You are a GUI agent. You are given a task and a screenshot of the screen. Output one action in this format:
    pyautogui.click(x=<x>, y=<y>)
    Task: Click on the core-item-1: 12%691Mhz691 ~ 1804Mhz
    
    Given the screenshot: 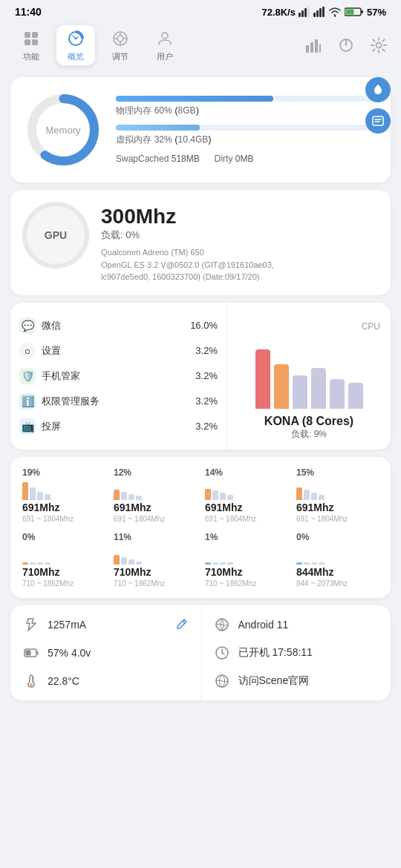 What is the action you would take?
    pyautogui.click(x=154, y=496)
    